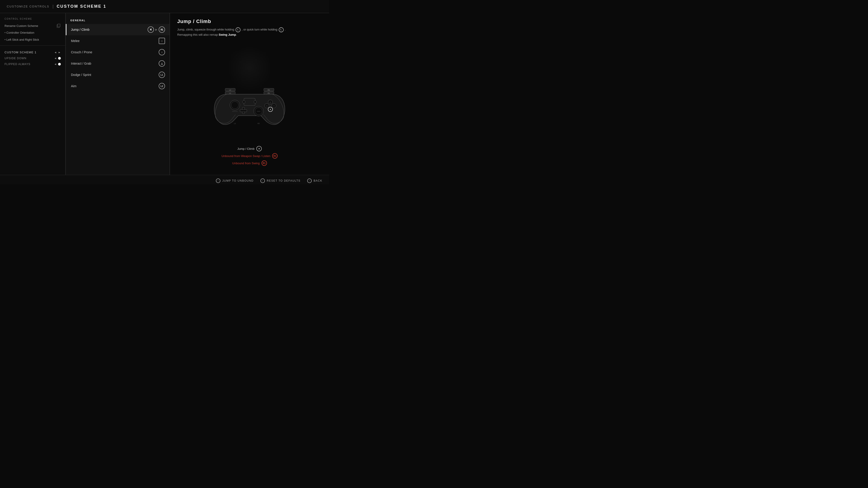 The height and width of the screenshot is (488, 868). I want to click on jump-to-unbound-icon: ○, so click(218, 181).